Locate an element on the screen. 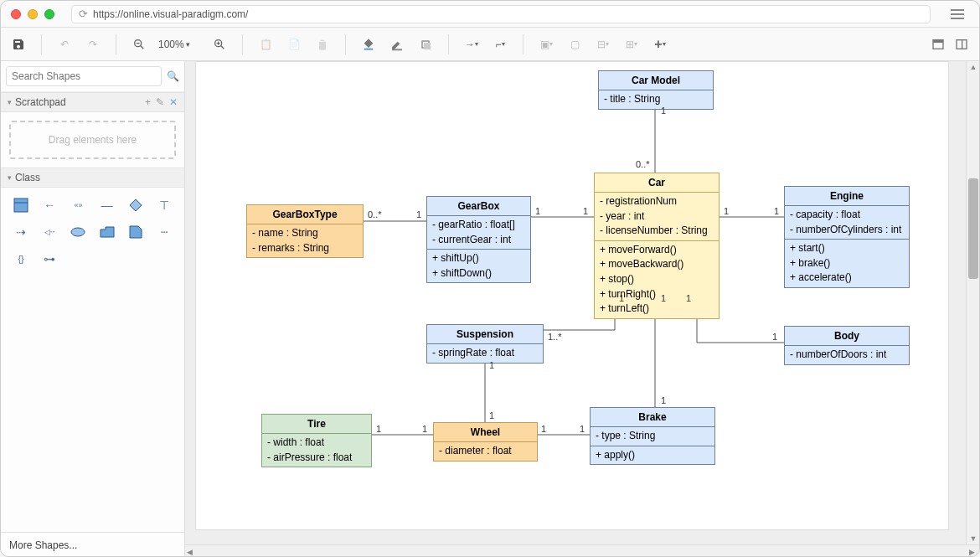 The image size is (980, 557). shape-note is located at coordinates (136, 232).